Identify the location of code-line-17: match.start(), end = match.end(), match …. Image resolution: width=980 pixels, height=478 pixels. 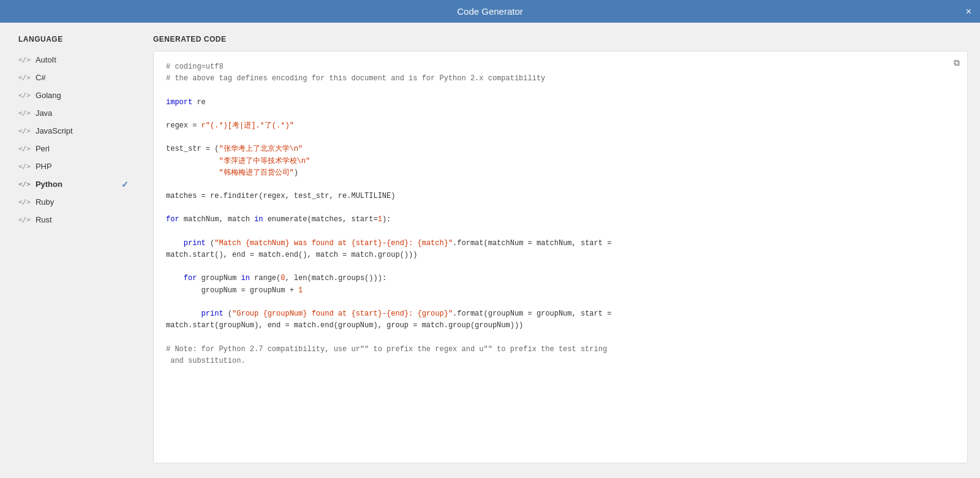
(560, 255).